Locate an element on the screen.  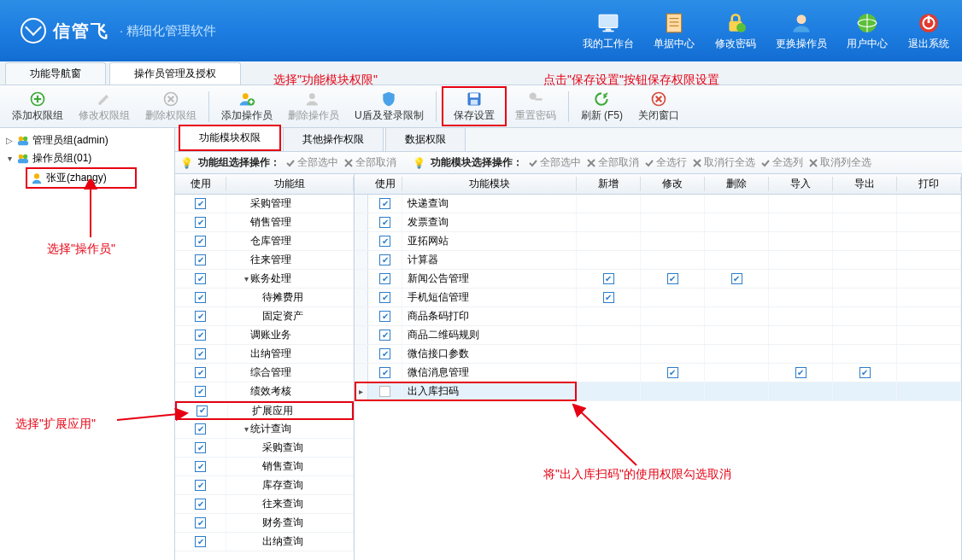
header-btn-workbench: 我的工作台 is located at coordinates (608, 31).